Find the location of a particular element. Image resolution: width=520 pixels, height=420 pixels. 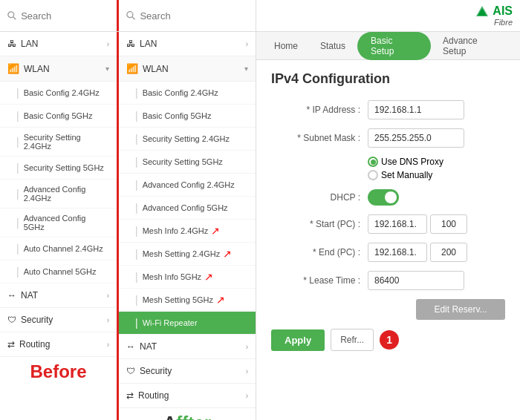

sidebar-sub-security-24-before: Security Setting 2.4GHz is located at coordinates (58, 142).